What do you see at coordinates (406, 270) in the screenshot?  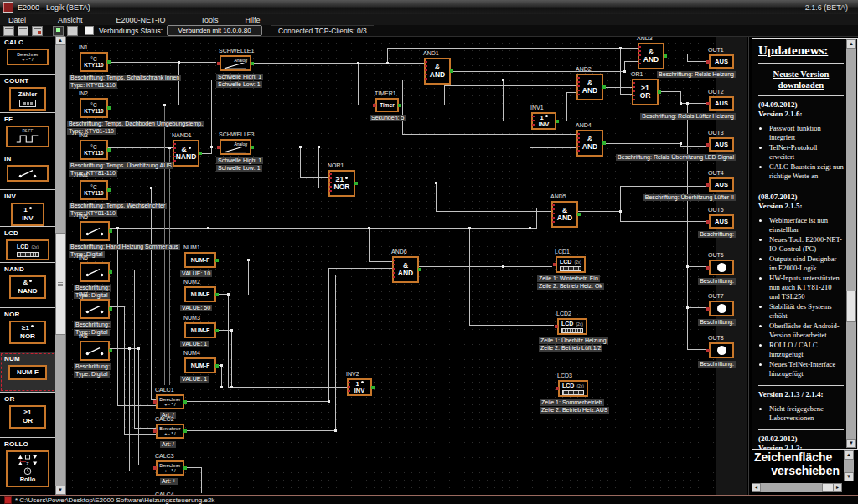 I see `block-AND6: AND6&AND` at bounding box center [406, 270].